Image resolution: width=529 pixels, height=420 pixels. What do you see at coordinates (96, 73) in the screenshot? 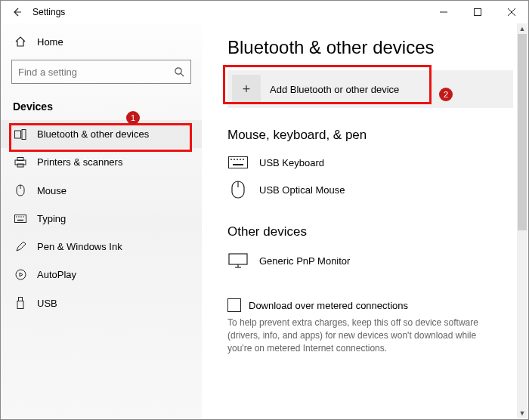
I see `search-input` at bounding box center [96, 73].